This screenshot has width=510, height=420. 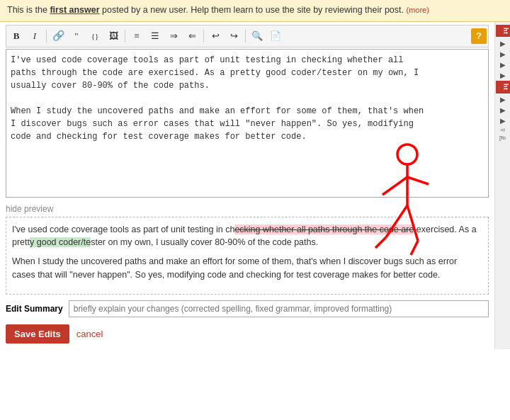 What do you see at coordinates (503, 87) in the screenshot?
I see `sidebar-tab-2: ht` at bounding box center [503, 87].